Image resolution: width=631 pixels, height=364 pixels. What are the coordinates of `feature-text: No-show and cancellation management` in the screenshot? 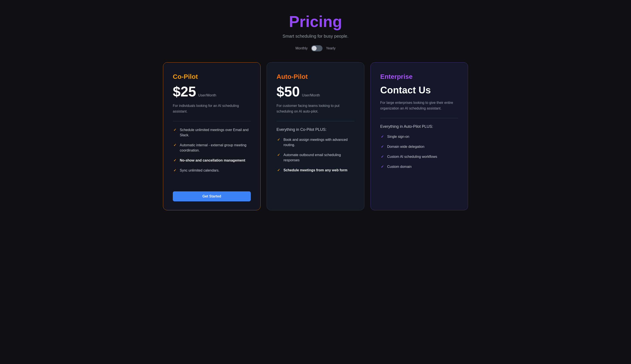 It's located at (213, 160).